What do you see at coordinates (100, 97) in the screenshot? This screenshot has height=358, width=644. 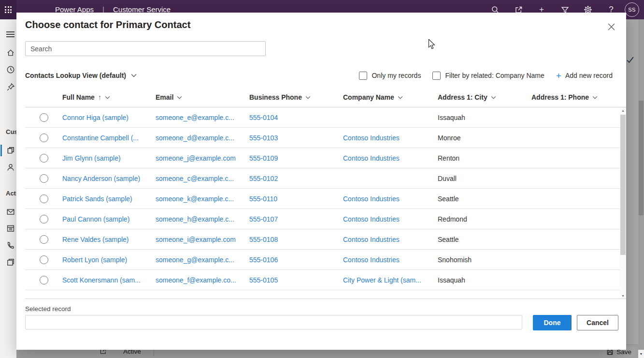 I see `sort-ascending-icon: ↑` at bounding box center [100, 97].